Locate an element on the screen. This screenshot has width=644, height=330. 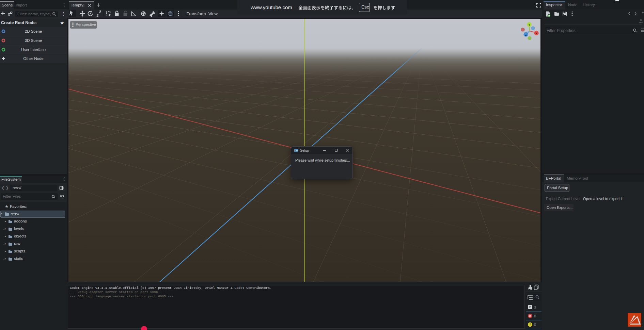
svg-text: D is located at coordinates (641, 20).